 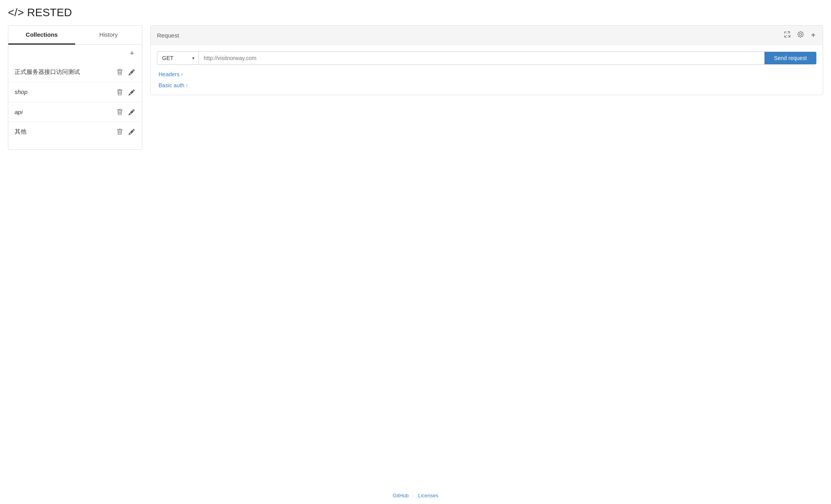 I want to click on left-panel: Collections History + 正式服务器接口访问测试, so click(x=75, y=88).